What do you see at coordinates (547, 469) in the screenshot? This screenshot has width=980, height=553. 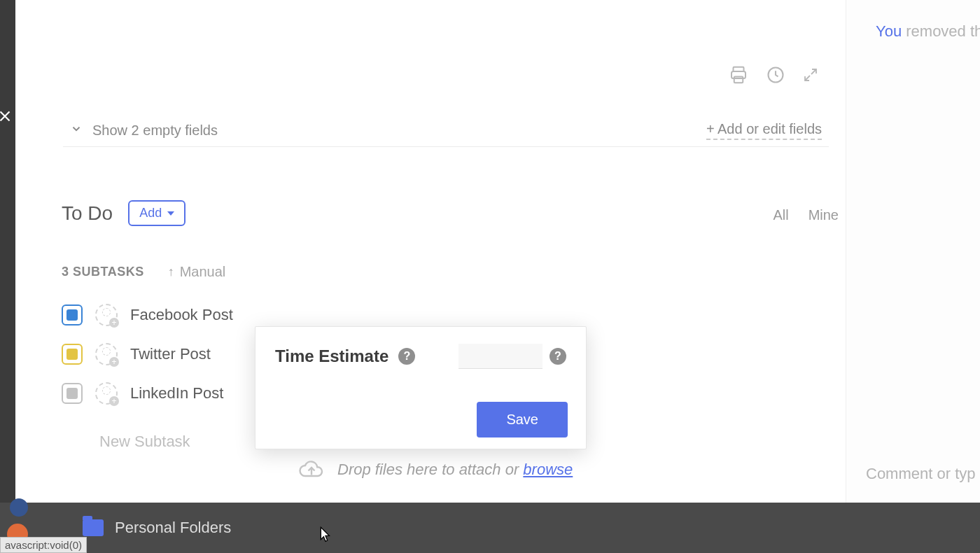 I see `browse-link: browse` at bounding box center [547, 469].